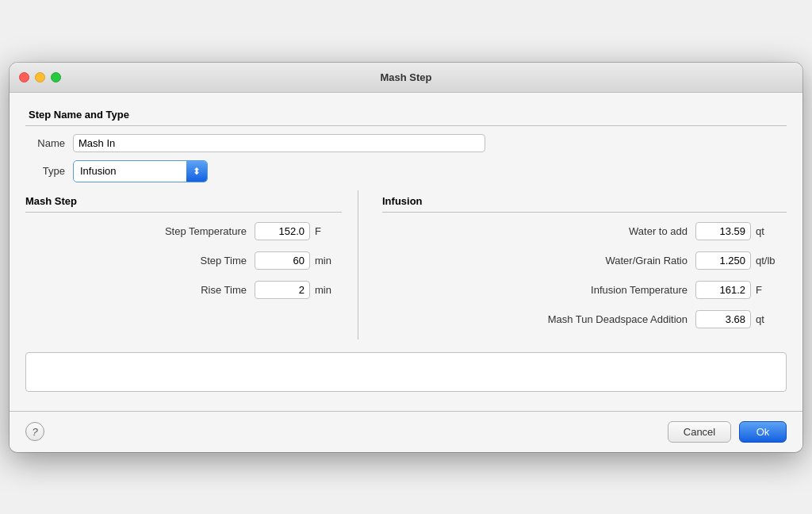  I want to click on notes-area, so click(406, 372).